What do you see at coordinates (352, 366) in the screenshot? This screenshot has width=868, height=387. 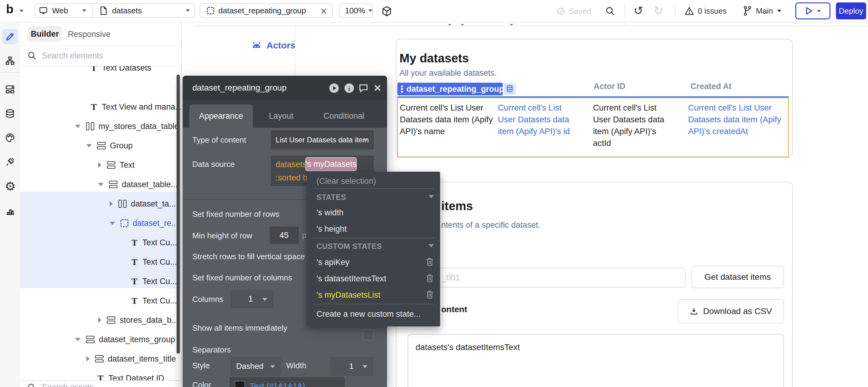 I see `separator-width-select: 1` at bounding box center [352, 366].